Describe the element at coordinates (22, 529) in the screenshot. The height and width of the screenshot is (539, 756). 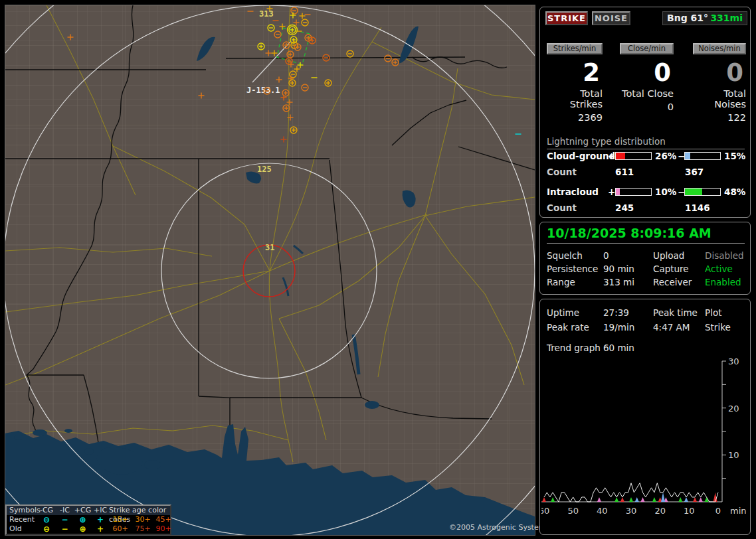
I see `legend-row-label: Old` at that location.